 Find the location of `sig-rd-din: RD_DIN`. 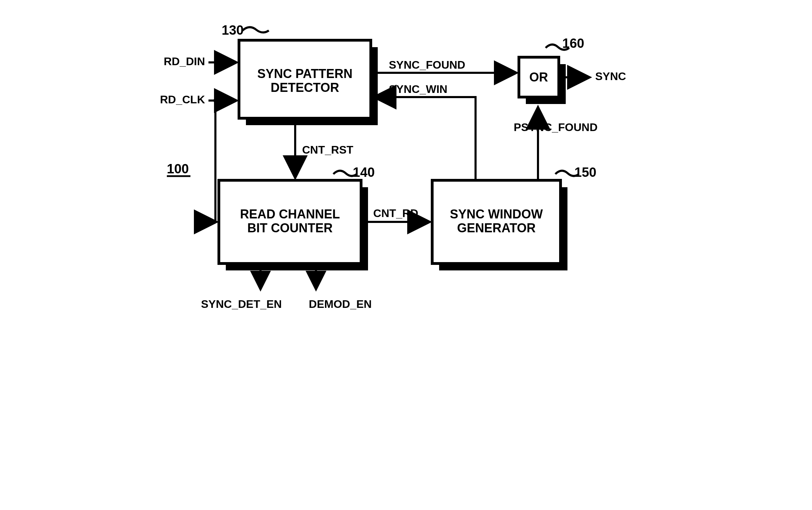

sig-rd-din: RD_DIN is located at coordinates (184, 61).